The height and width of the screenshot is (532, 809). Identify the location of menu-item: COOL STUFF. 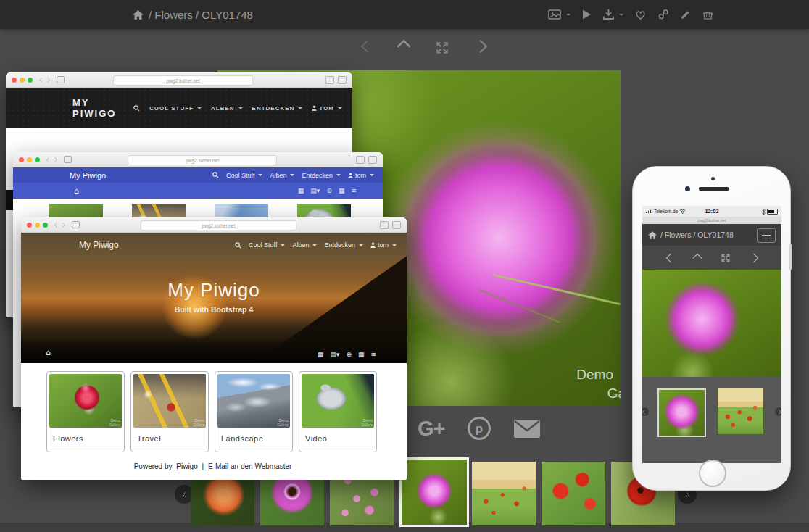
(175, 109).